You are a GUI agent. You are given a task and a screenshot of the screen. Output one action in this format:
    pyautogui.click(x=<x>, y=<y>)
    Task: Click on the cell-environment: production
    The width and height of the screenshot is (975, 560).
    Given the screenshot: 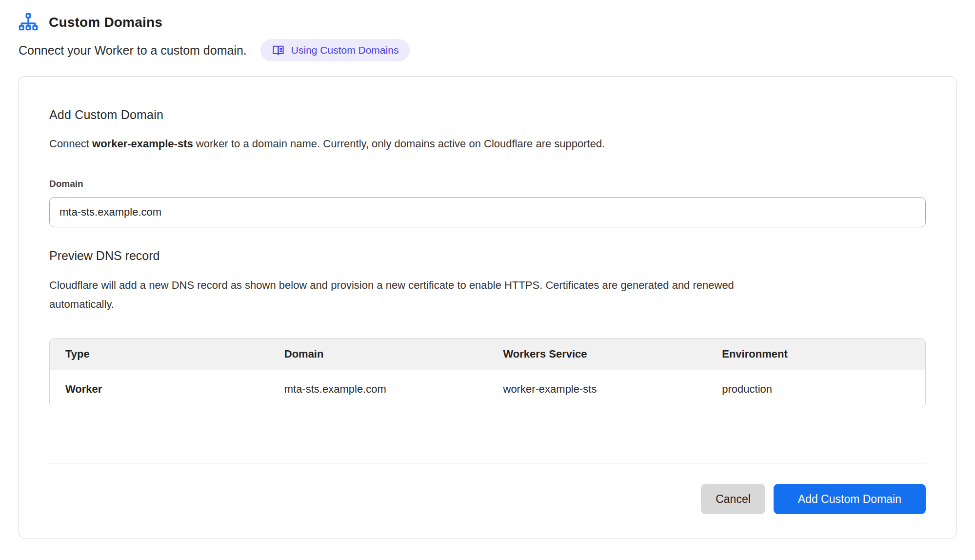 What is the action you would take?
    pyautogui.click(x=816, y=389)
    